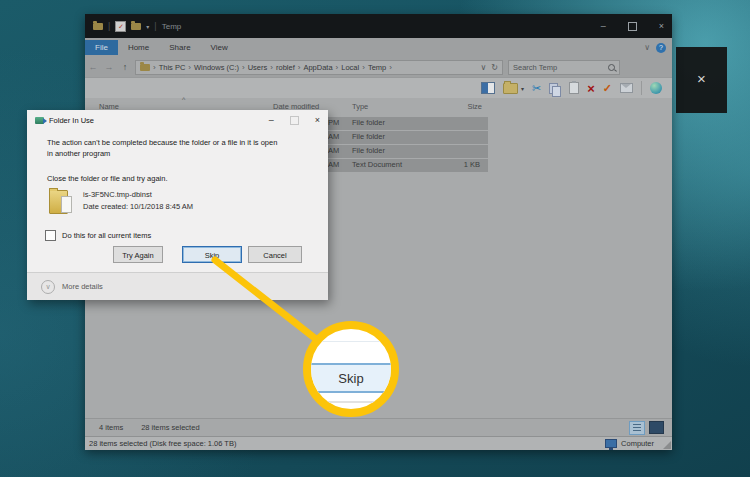  What do you see at coordinates (662, 26) in the screenshot?
I see `close-button: ×` at bounding box center [662, 26].